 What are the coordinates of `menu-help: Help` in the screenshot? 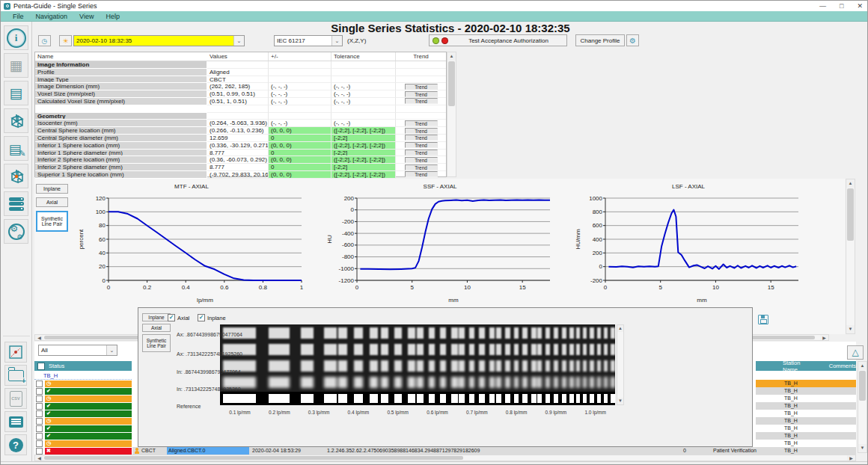 It's located at (112, 16).